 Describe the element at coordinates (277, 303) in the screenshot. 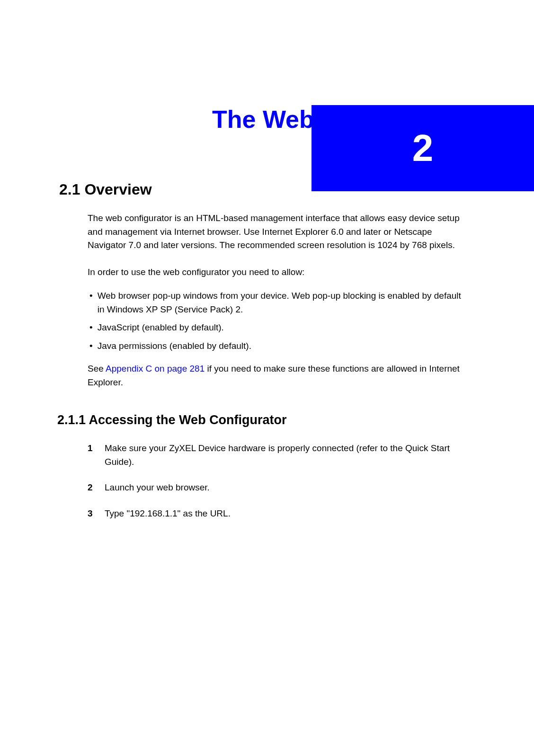

I see `bullet-item: • Web browser pop-up windows from your d…` at that location.